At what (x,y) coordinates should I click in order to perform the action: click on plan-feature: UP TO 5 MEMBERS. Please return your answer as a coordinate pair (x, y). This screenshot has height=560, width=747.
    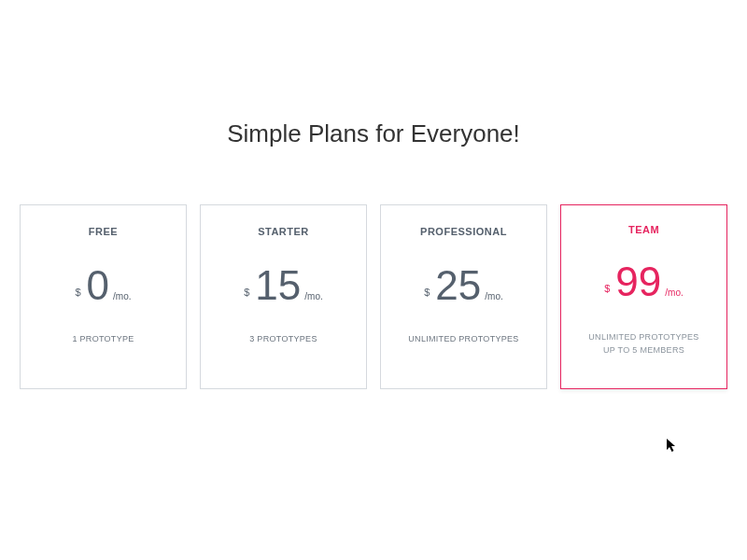
    Looking at the image, I should click on (644, 350).